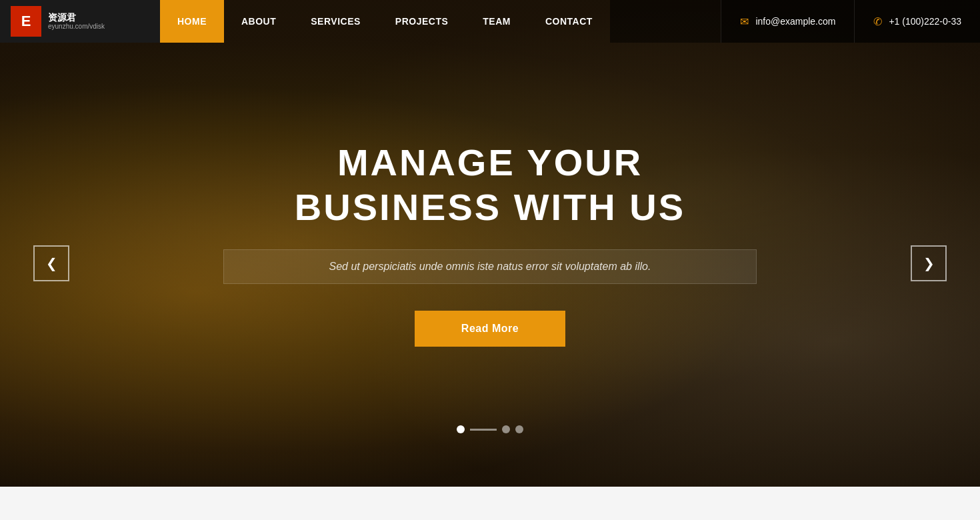 The width and height of the screenshot is (980, 520). I want to click on email-text: info@example.com, so click(795, 21).